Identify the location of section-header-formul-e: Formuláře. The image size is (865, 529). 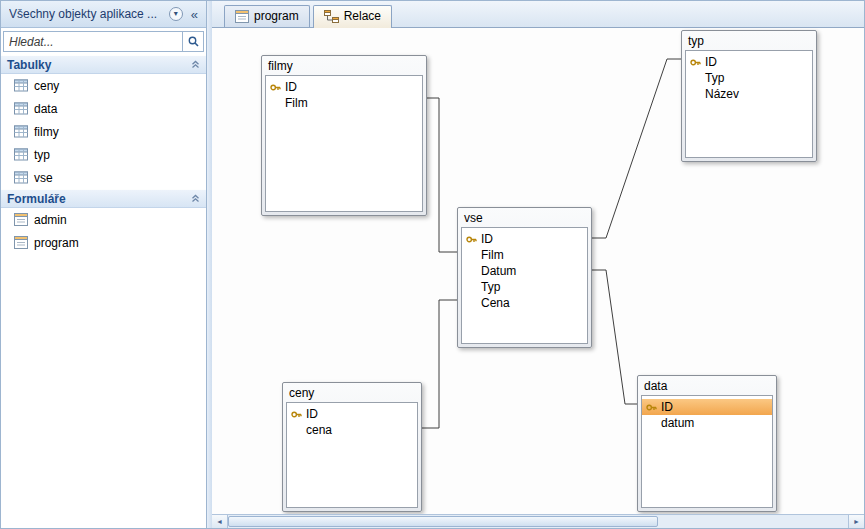
(104, 198).